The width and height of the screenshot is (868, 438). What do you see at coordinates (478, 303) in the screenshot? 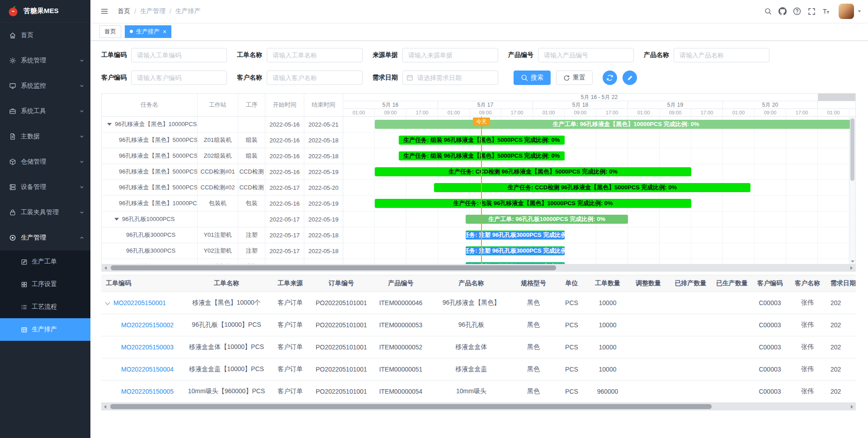
I see `table-row: MO202205150001移液盒【黑色】10000个客户订单PO2022051…` at bounding box center [478, 303].